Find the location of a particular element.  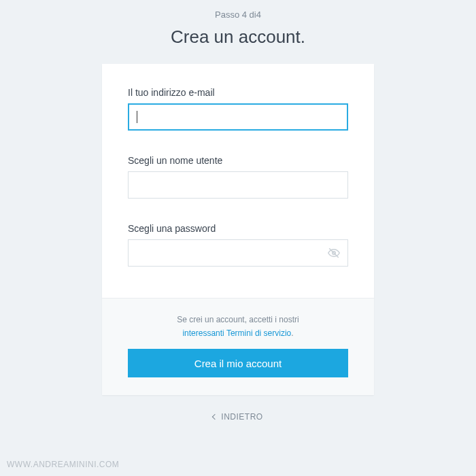

step-indicator: Passo 4 di4 is located at coordinates (238, 10).